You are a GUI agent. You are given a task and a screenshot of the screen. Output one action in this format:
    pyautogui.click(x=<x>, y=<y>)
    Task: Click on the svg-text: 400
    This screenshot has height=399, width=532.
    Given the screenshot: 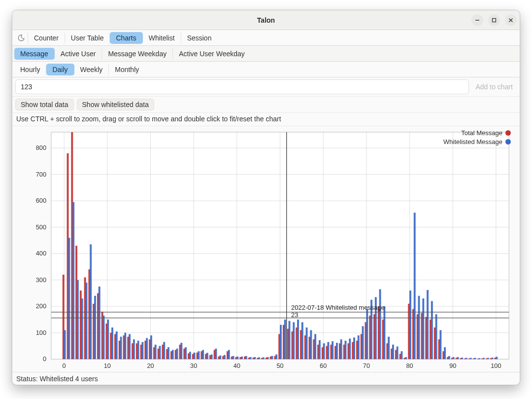 What is the action you would take?
    pyautogui.click(x=41, y=254)
    